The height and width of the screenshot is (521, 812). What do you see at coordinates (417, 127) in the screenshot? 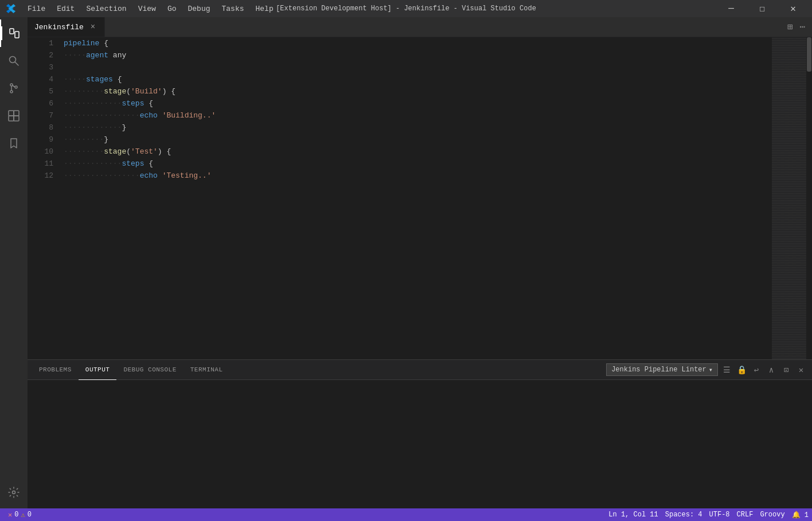
I see `code-line-8: ············· }` at bounding box center [417, 127].